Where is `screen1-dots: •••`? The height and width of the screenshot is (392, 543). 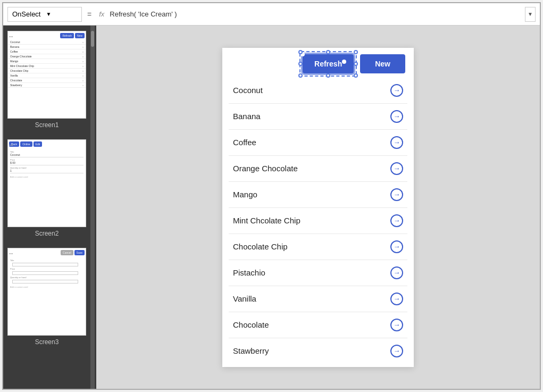
screen1-dots: ••• is located at coordinates (11, 36).